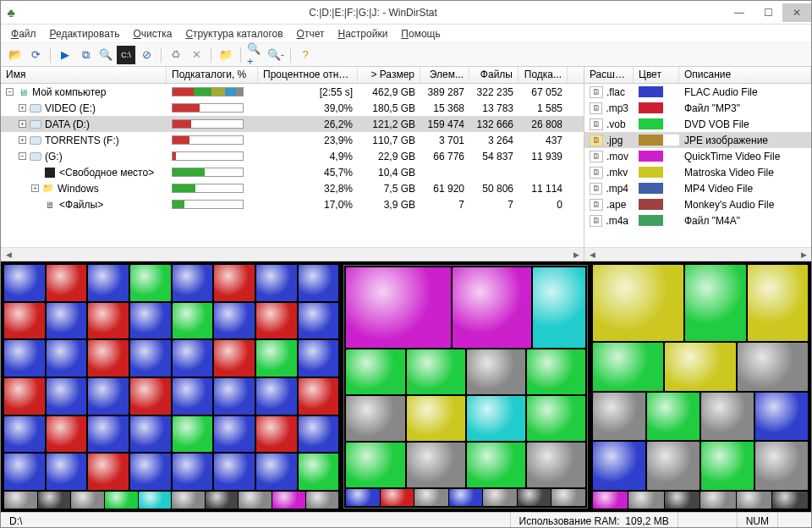  What do you see at coordinates (196, 55) in the screenshot?
I see `cancel-icon: ✕` at bounding box center [196, 55].